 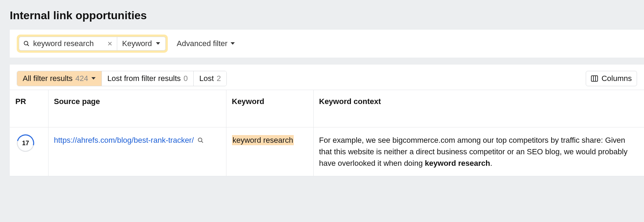 I want to click on source-link: https://ahrefs.com/blog/best-rank-tracke…, so click(x=124, y=140).